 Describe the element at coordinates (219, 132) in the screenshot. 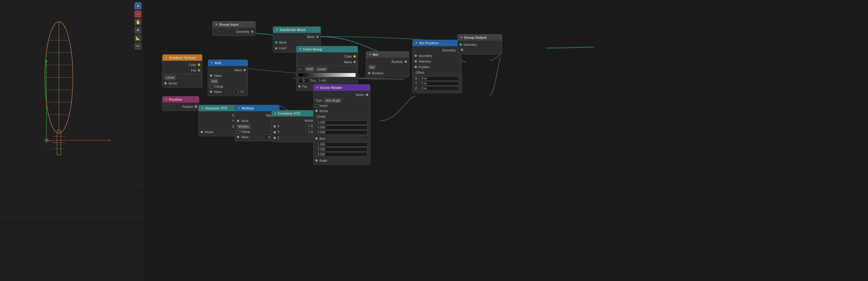

I see `socket-sepxyz-vec-in: Vector` at that location.